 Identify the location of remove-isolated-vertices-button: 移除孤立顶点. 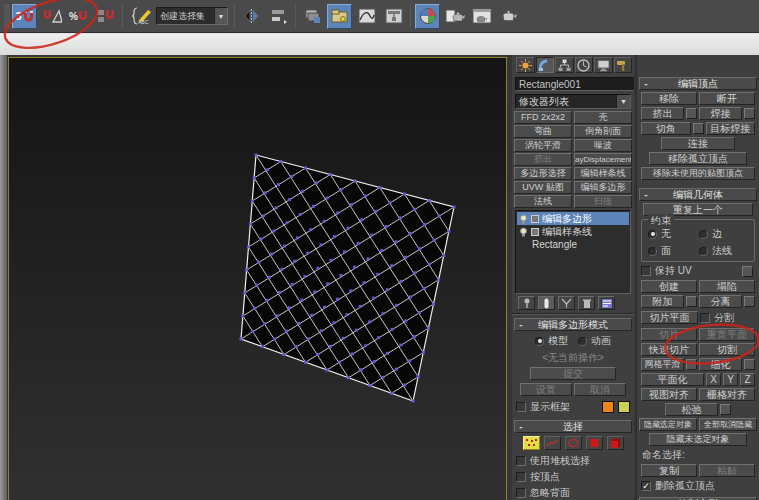
(698, 158).